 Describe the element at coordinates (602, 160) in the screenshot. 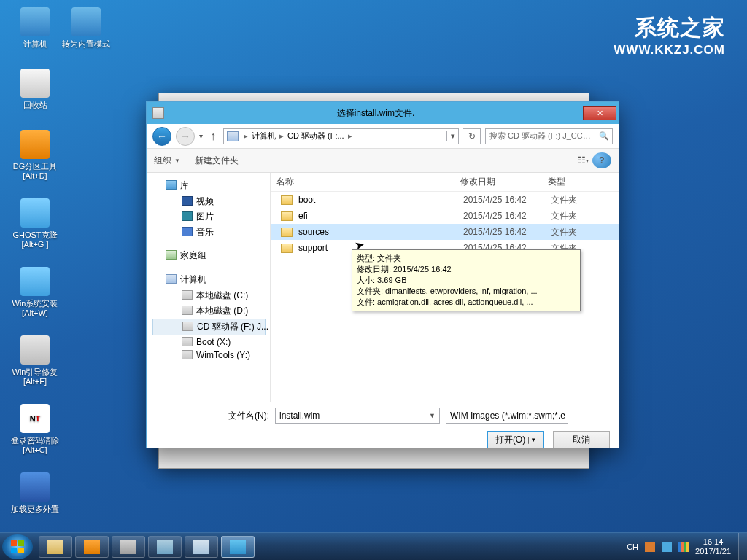

I see `help-button: ?` at that location.